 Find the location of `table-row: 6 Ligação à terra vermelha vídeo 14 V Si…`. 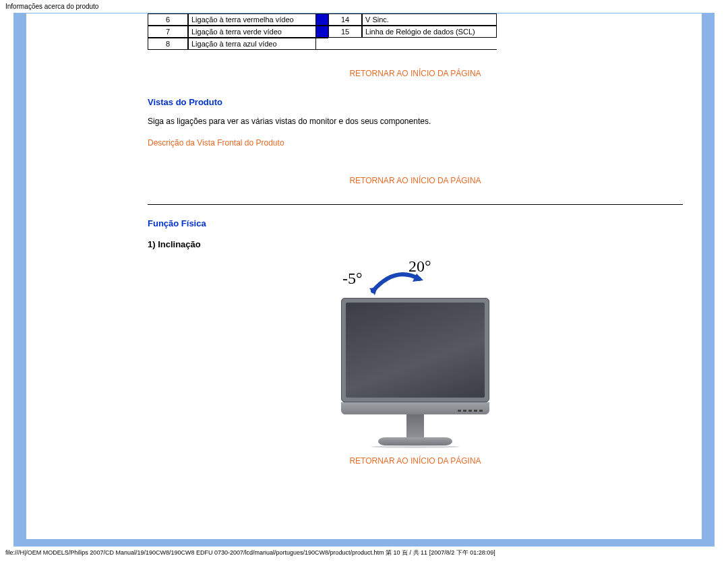

table-row: 6 Ligação à terra vermelha vídeo 14 V Si… is located at coordinates (415, 20).